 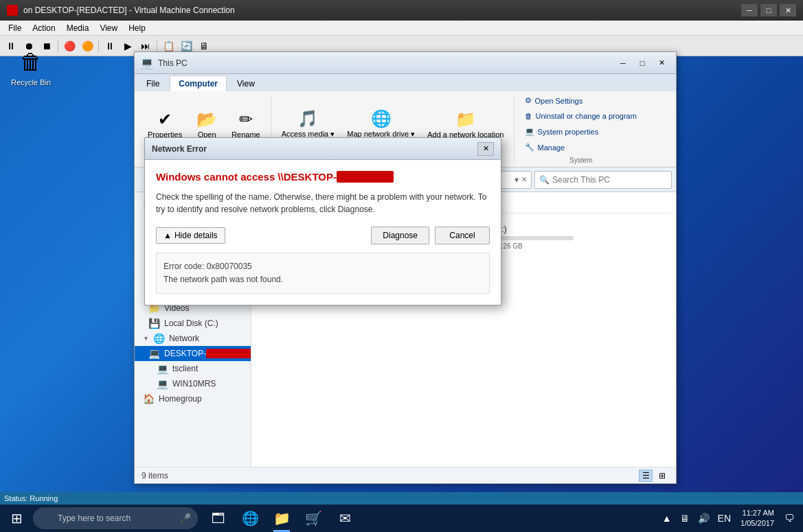 I want to click on sidebar-item-network: ▼ 🌐 Network, so click(x=192, y=338).